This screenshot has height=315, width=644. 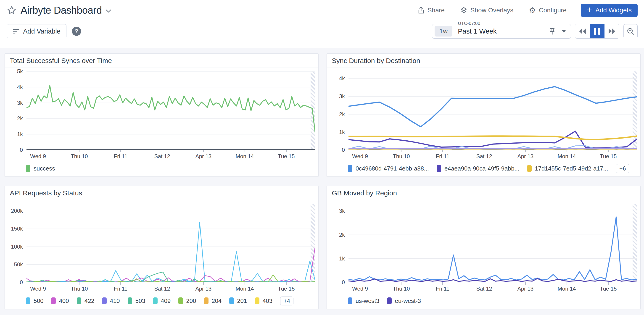 What do you see at coordinates (535, 31) in the screenshot?
I see `time-controls: UTC-07:00 1w Past 1 Week` at bounding box center [535, 31].